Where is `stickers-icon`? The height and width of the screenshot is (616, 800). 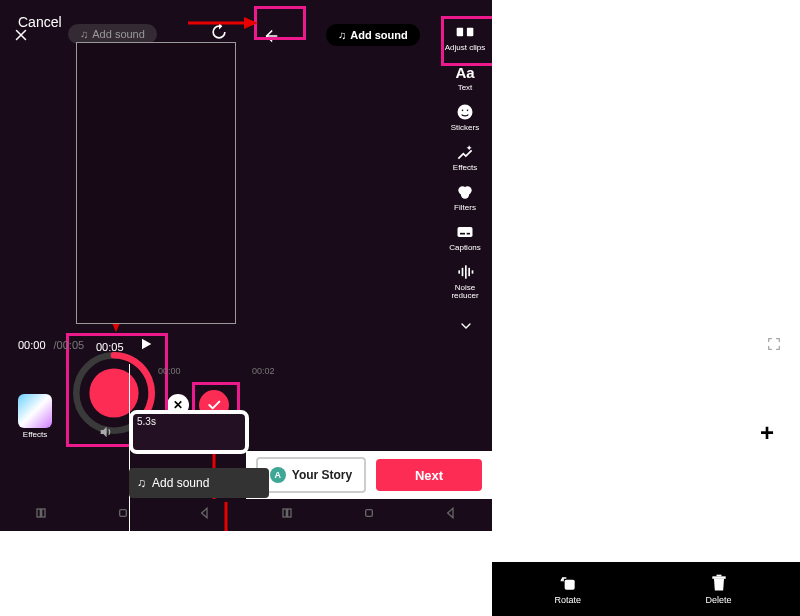
stickers-icon is located at coordinates (465, 112).